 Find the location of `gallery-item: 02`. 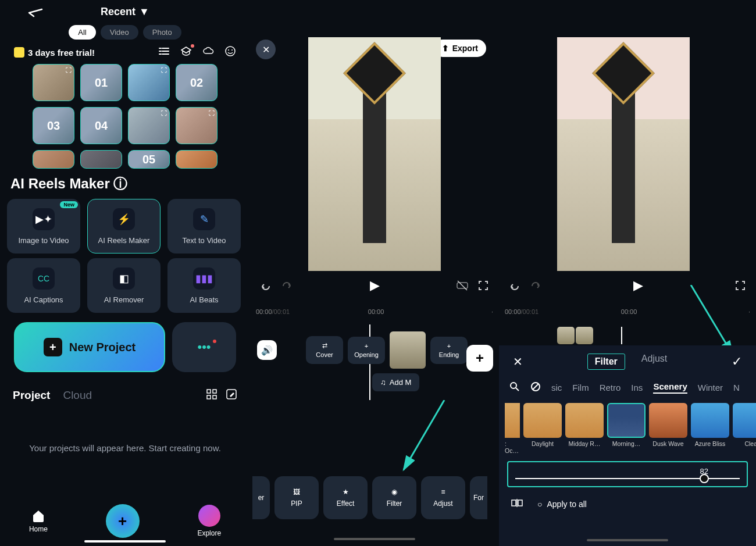

gallery-item: 02 is located at coordinates (197, 83).